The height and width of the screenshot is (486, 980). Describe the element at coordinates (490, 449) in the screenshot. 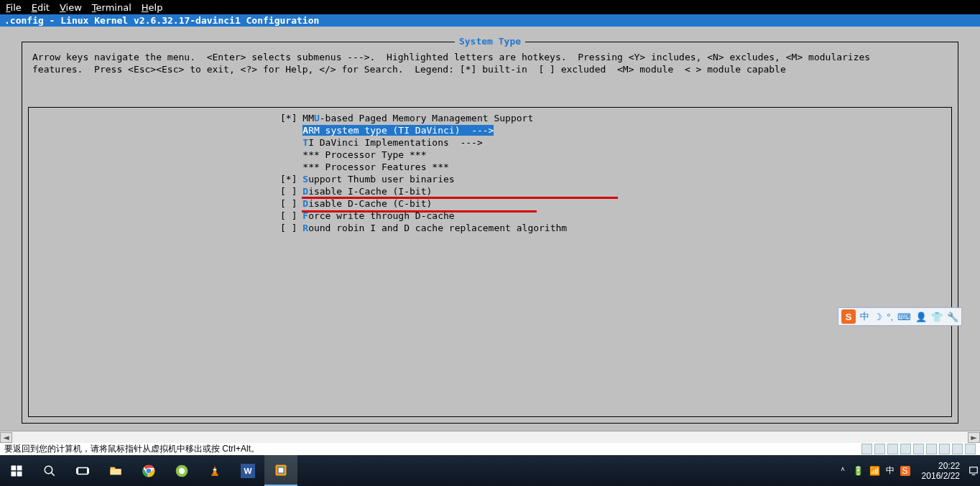

I see `vmware-hint-bar: 要返回到您的计算机，请将鼠标指针从虚拟机中移出或按 Ctrl+Alt。` at that location.